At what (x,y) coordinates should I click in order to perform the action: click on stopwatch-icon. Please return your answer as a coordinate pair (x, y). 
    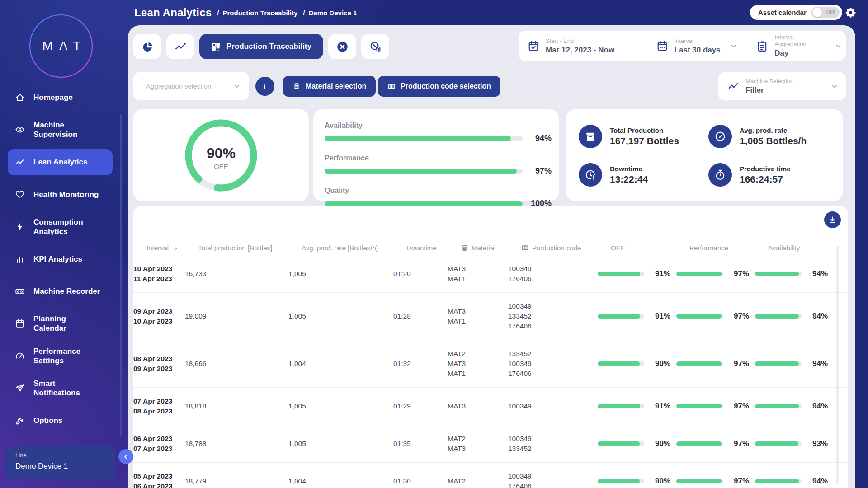
    Looking at the image, I should click on (720, 175).